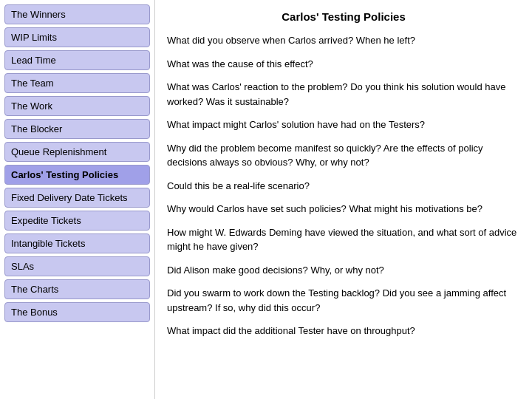 This screenshot has height=399, width=532. I want to click on question-7: Why would Carlos have set such policies?…, so click(344, 209).